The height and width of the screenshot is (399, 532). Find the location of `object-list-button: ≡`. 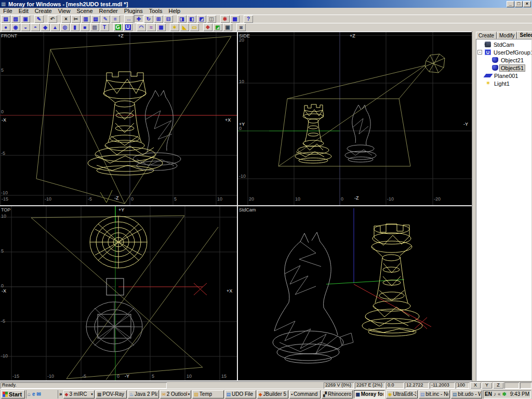

object-list-button: ≡ is located at coordinates (115, 19).